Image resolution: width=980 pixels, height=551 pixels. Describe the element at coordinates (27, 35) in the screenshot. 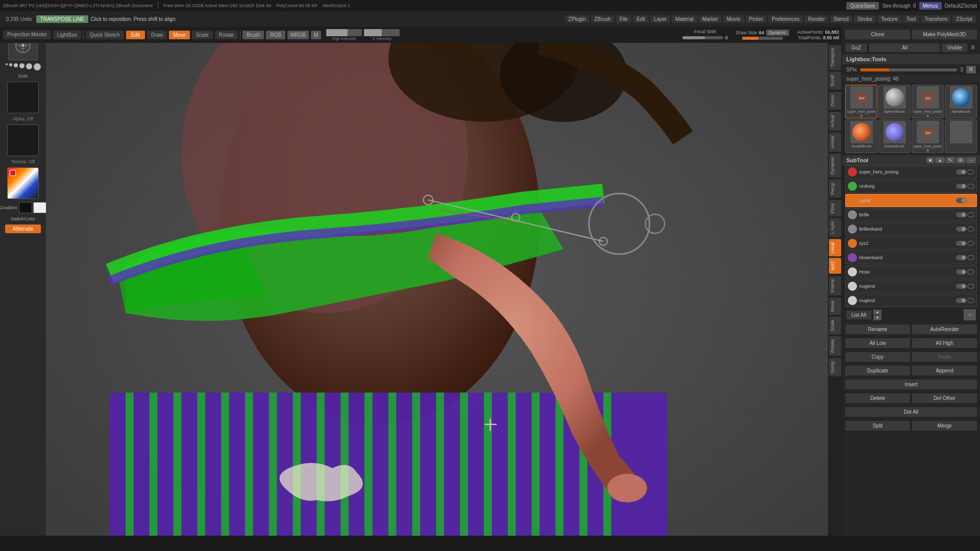

I see `projection-master-button: Projection Master` at that location.